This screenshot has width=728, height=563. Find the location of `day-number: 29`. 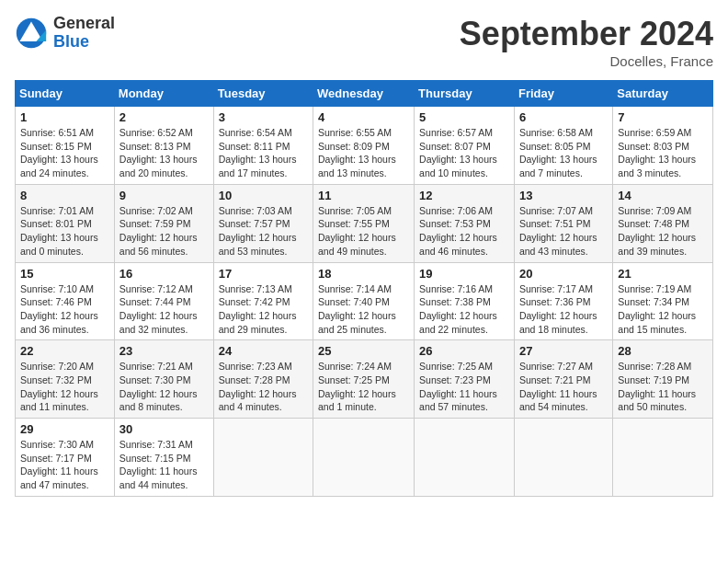

day-number: 29 is located at coordinates (64, 429).